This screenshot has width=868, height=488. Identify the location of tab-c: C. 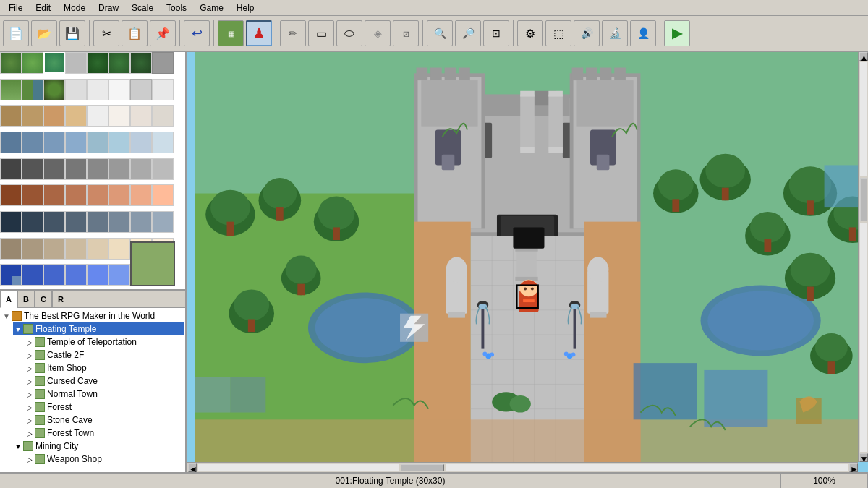
(43, 299).